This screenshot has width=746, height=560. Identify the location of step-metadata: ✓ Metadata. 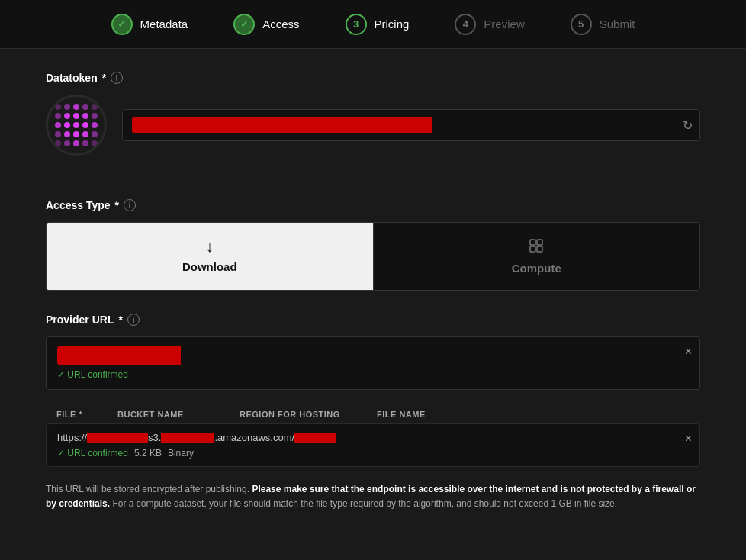
(150, 24).